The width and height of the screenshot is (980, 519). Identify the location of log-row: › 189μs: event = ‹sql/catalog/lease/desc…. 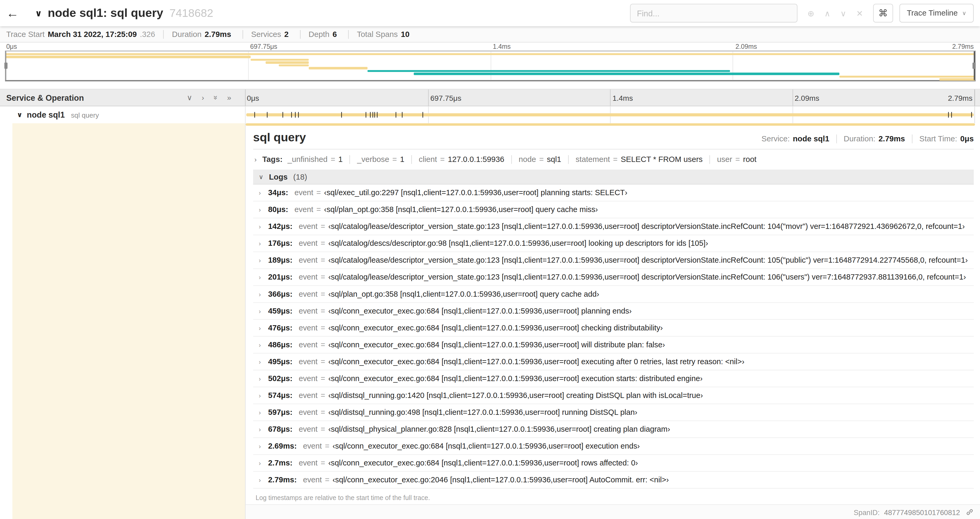
(613, 260).